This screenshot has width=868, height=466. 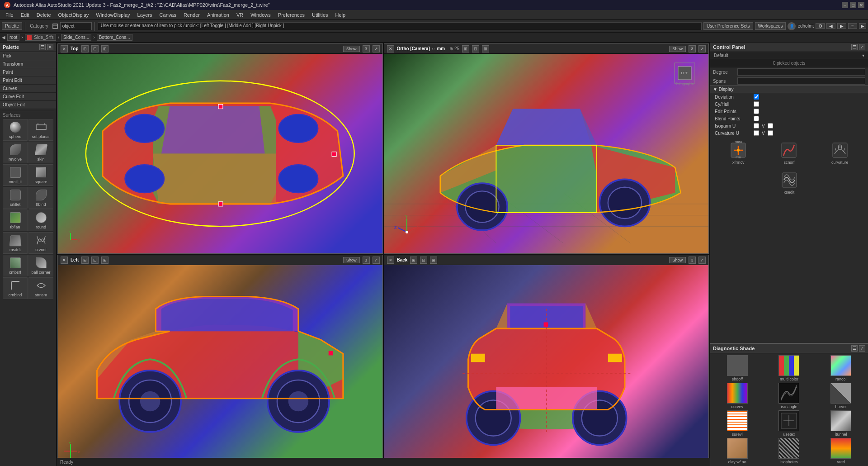 What do you see at coordinates (702, 260) in the screenshot?
I see `vp-back-expand: ⤢` at bounding box center [702, 260].